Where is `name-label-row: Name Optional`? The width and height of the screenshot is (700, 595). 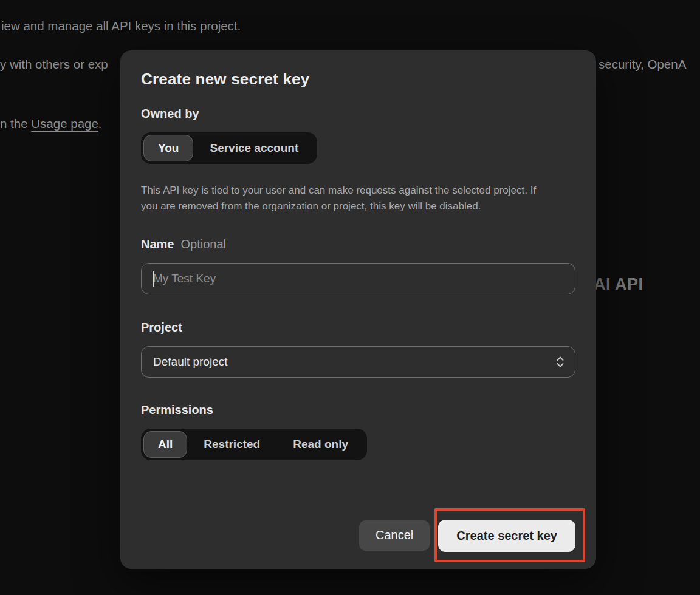
name-label-row: Name Optional is located at coordinates (359, 244).